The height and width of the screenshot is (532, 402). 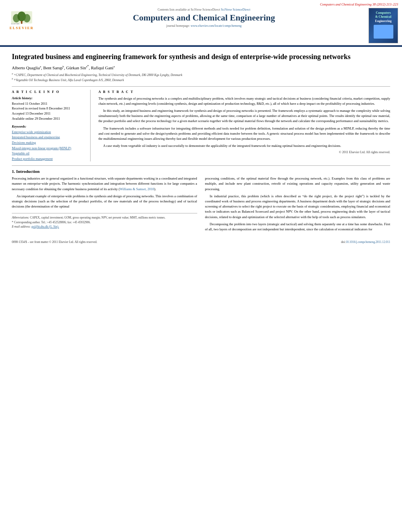 I want to click on intro-section: Processing industries are in general org…, so click(x=201, y=205).